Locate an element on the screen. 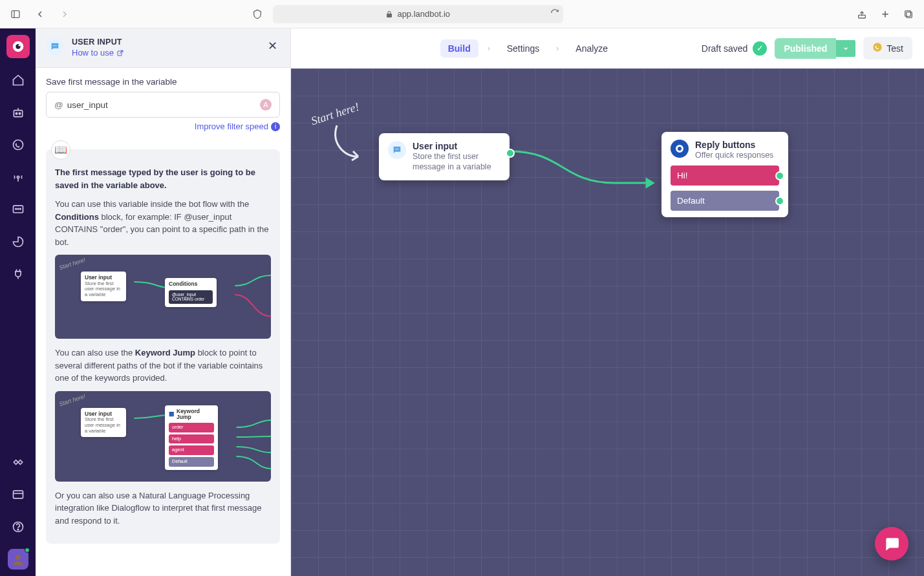  new-tab-icon is located at coordinates (885, 14).